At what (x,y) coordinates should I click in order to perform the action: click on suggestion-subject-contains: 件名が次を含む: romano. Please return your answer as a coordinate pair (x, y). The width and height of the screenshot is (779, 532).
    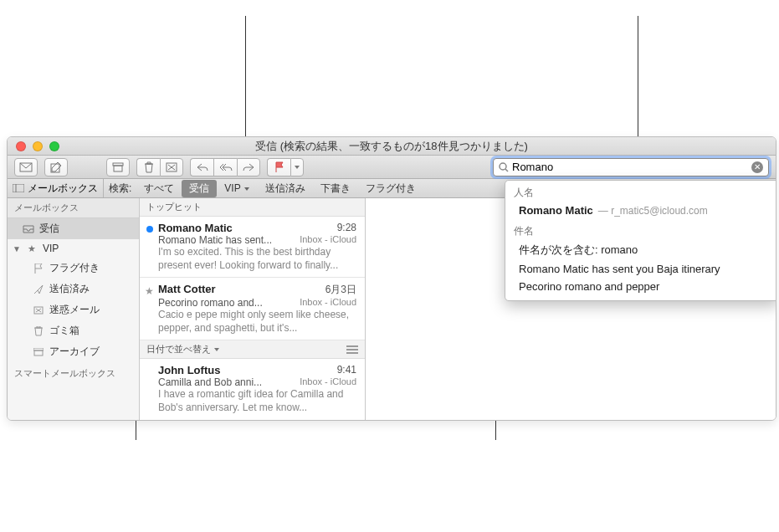
    Looking at the image, I should click on (641, 250).